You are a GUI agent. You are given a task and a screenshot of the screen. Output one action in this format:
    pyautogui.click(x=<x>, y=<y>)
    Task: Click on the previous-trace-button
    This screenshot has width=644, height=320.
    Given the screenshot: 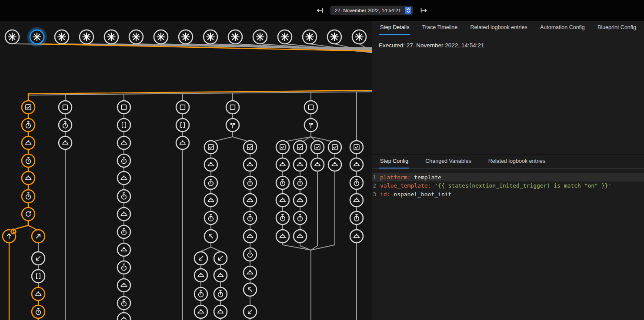 What is the action you would take?
    pyautogui.click(x=320, y=10)
    